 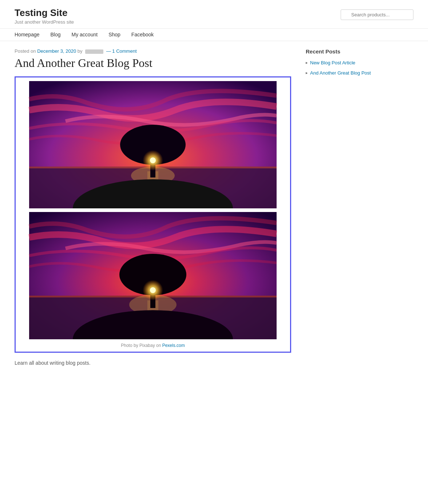 I want to click on nav-item-homepage: Homepage, so click(x=27, y=35).